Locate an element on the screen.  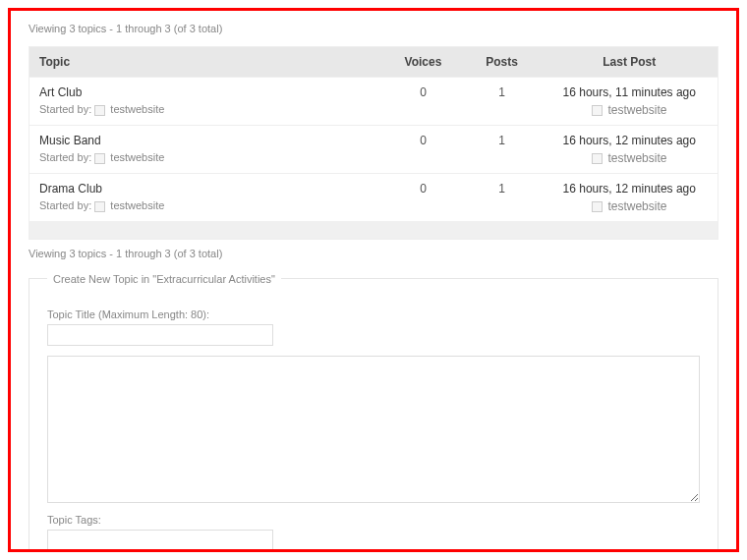
col-header-voices: Voices is located at coordinates (424, 63).